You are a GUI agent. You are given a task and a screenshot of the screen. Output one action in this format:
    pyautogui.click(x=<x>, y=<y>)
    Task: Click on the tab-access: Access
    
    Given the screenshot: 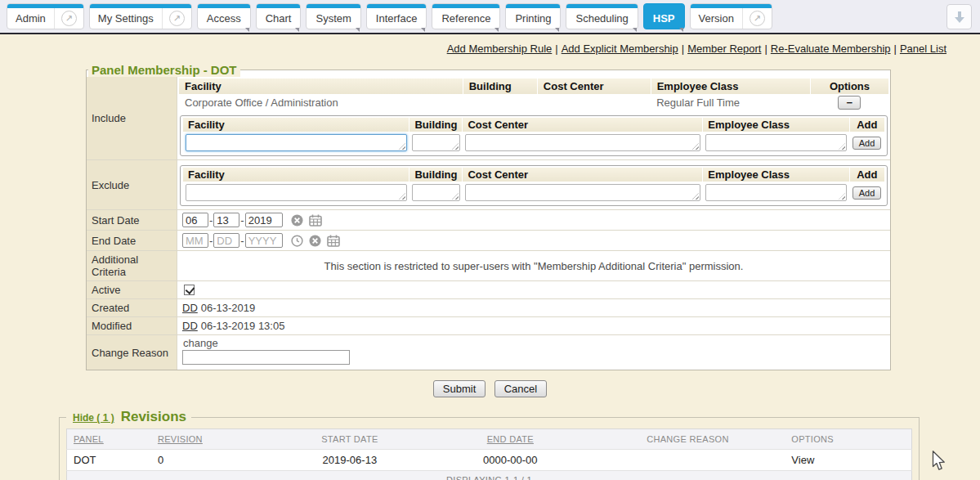 What is the action you would take?
    pyautogui.click(x=224, y=16)
    